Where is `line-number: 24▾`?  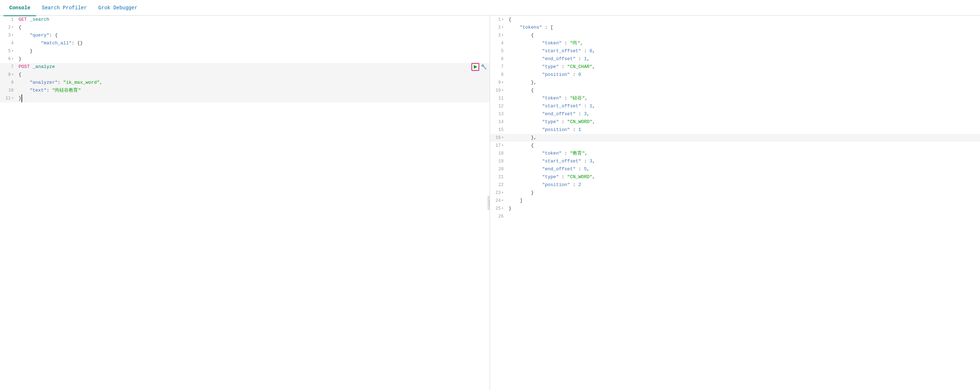
line-number: 24▾ is located at coordinates (498, 201).